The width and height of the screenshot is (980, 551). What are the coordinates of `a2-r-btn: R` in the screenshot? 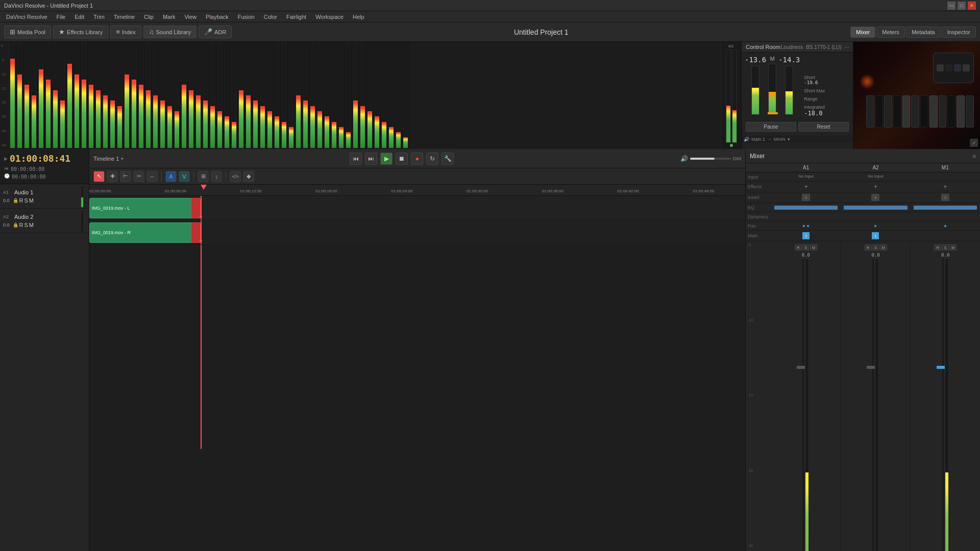 It's located at (21, 225).